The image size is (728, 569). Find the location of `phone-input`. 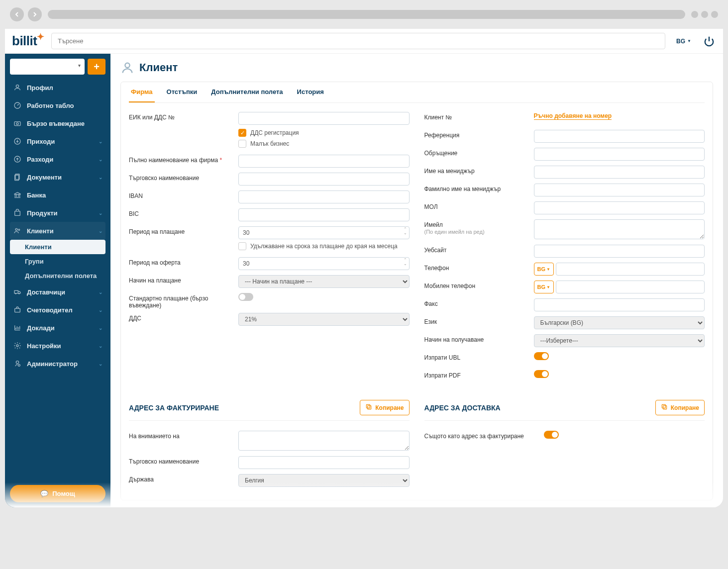

phone-input is located at coordinates (630, 269).